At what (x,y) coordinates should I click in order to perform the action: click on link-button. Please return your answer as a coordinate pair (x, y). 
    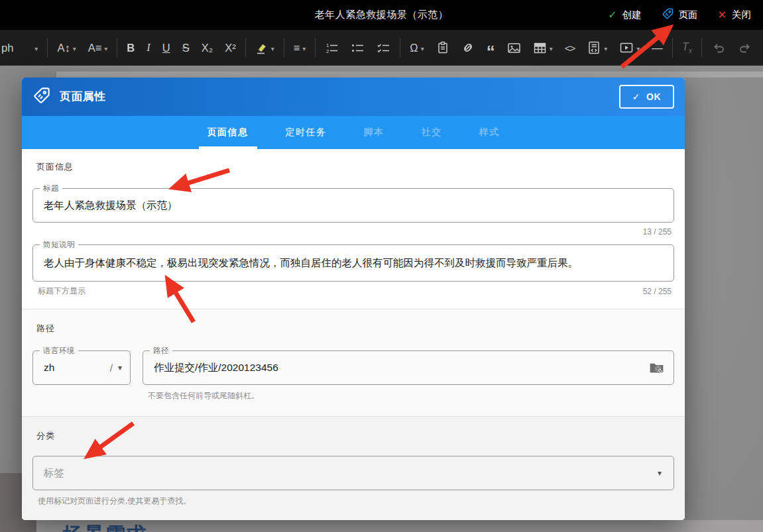
    Looking at the image, I should click on (468, 48).